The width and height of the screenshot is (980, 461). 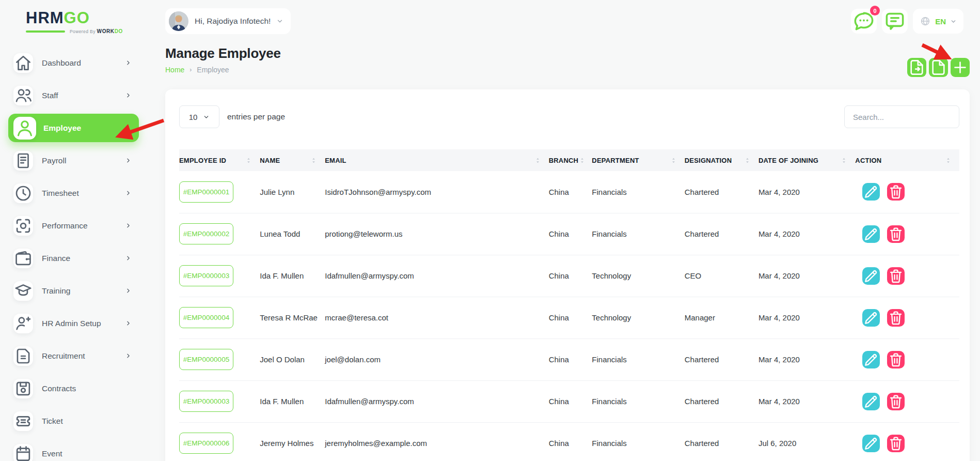 What do you see at coordinates (960, 67) in the screenshot?
I see `add-employee-button` at bounding box center [960, 67].